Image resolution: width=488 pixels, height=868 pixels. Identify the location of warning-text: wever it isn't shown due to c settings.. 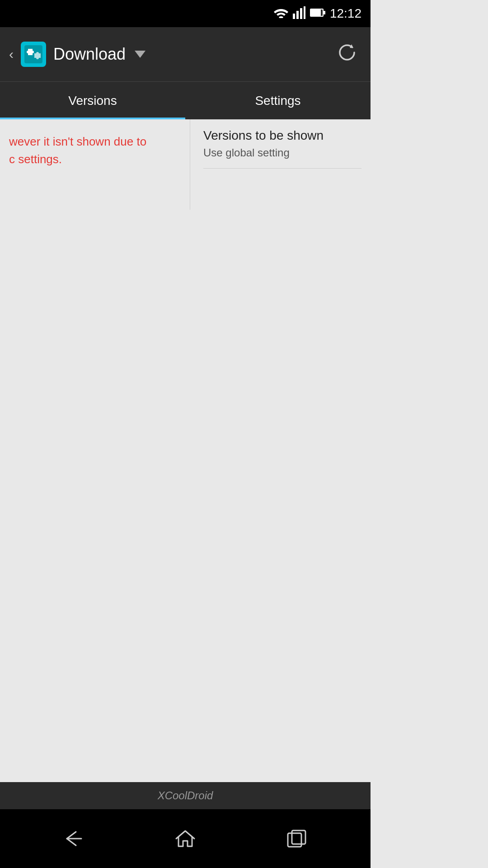
(95, 151).